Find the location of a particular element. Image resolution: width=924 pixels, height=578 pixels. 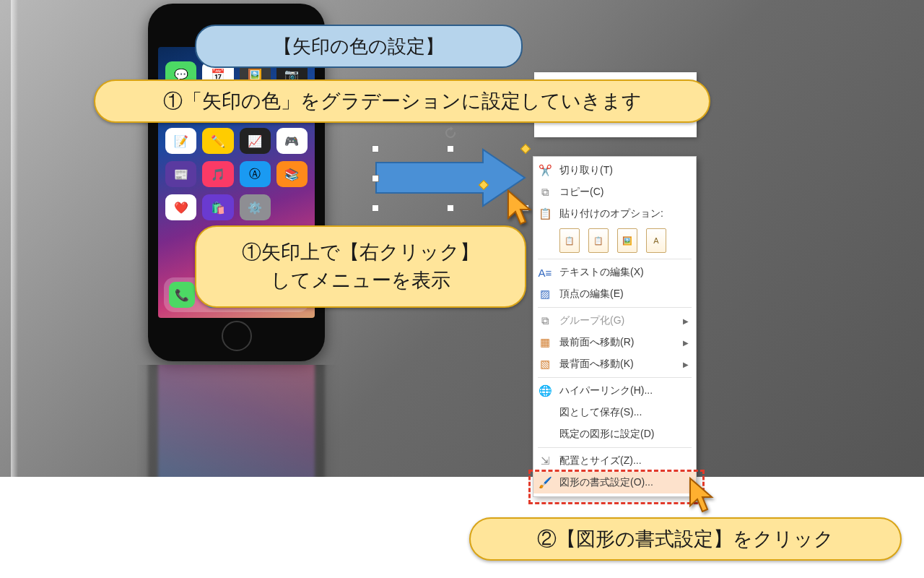

menu-group: ⧉ グループ化(G) ▶ is located at coordinates (615, 321).